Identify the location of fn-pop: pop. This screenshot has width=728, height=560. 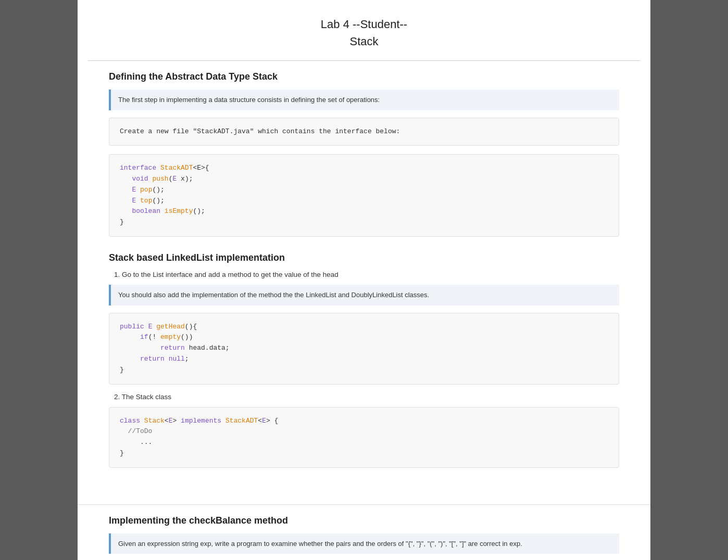
(146, 189).